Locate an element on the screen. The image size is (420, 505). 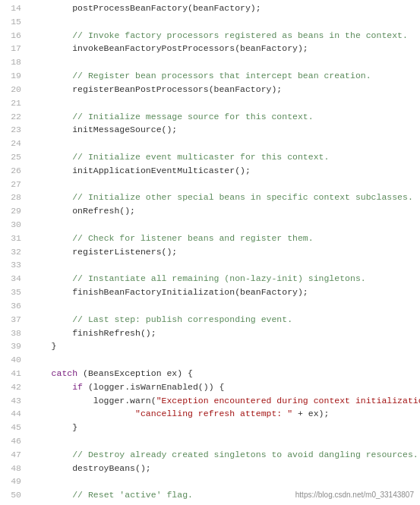
line-number: 33 is located at coordinates (14, 265).